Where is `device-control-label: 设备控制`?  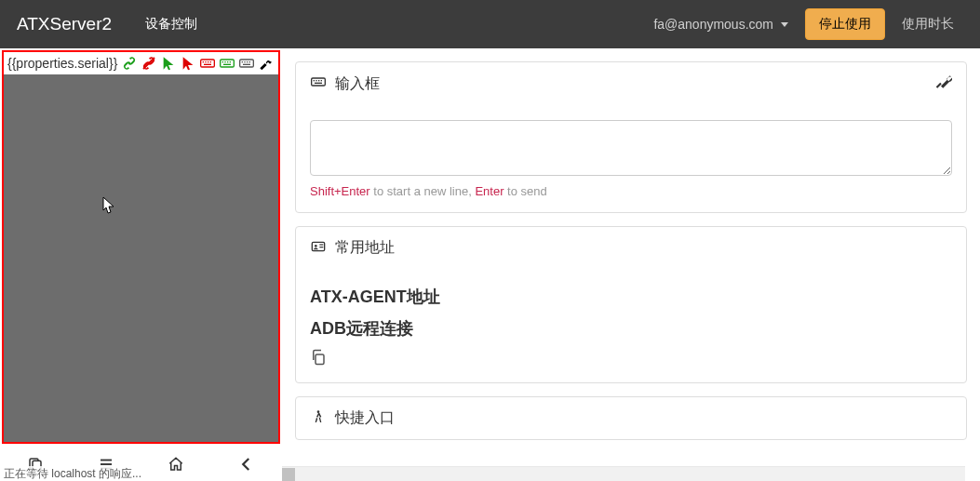
device-control-label: 设备控制 is located at coordinates (171, 24).